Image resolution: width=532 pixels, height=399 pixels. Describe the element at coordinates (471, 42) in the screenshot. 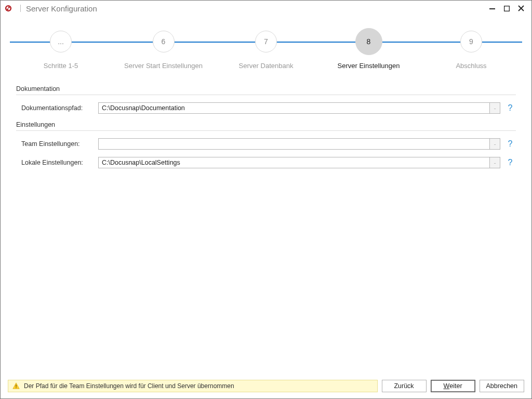

I see `step-circle: 9` at that location.